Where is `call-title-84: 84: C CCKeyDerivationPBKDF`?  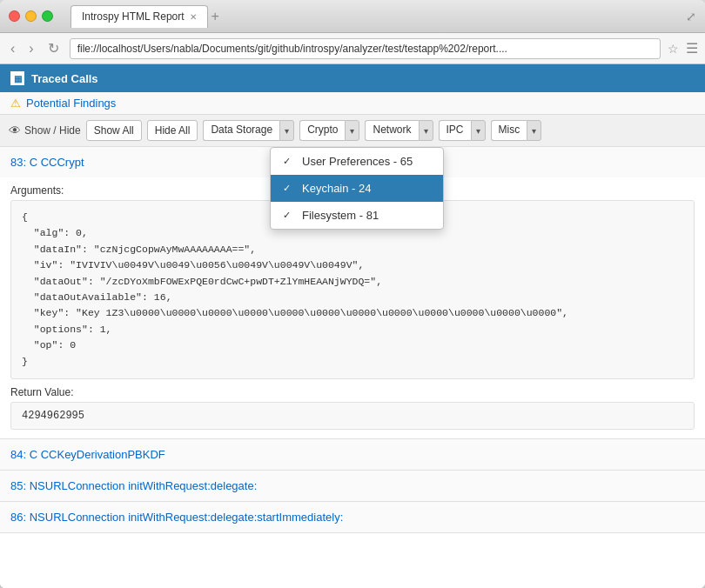 call-title-84: 84: C CCKeyDerivationPBKDF is located at coordinates (88, 454).